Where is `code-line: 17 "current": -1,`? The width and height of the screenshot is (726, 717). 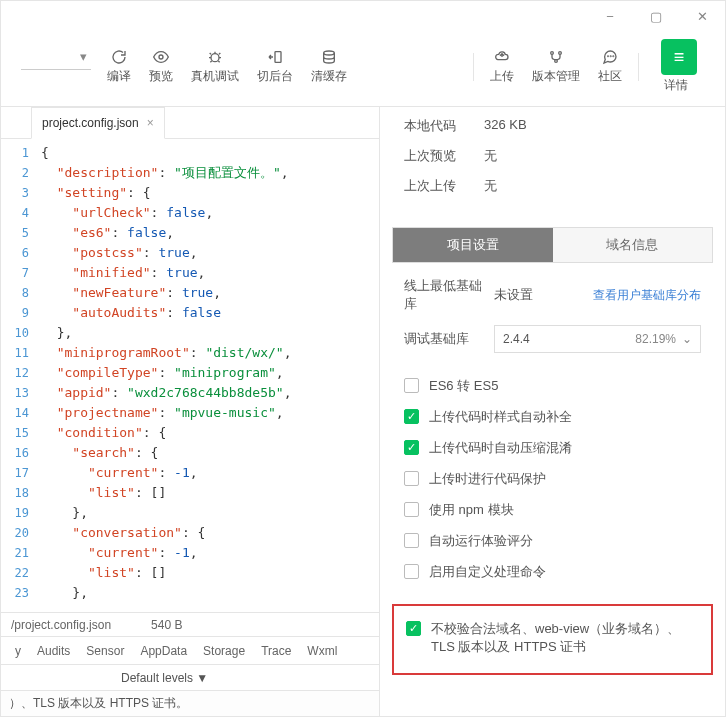 code-line: 17 "current": -1, is located at coordinates (190, 473).